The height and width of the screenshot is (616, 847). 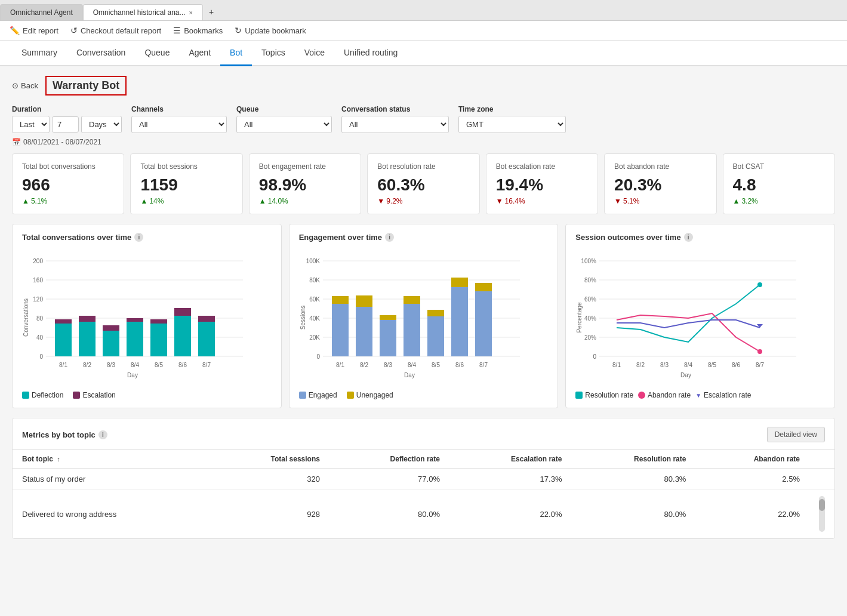 I want to click on kpi-trend-4: ▼ 16.4%, so click(x=542, y=201).